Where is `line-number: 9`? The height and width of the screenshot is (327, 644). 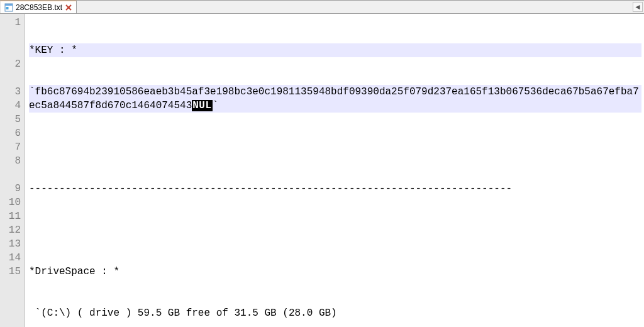
line-number: 9 is located at coordinates (10, 189).